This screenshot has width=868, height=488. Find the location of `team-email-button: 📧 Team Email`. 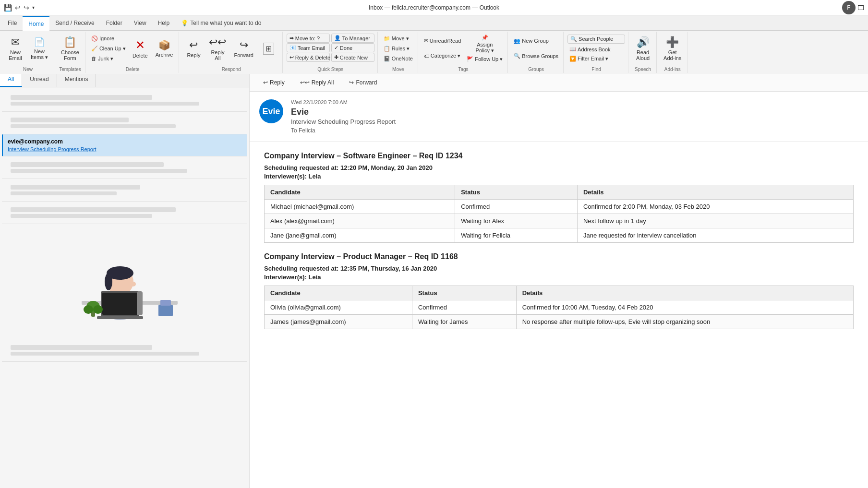

team-email-button: 📧 Team Email is located at coordinates (308, 48).